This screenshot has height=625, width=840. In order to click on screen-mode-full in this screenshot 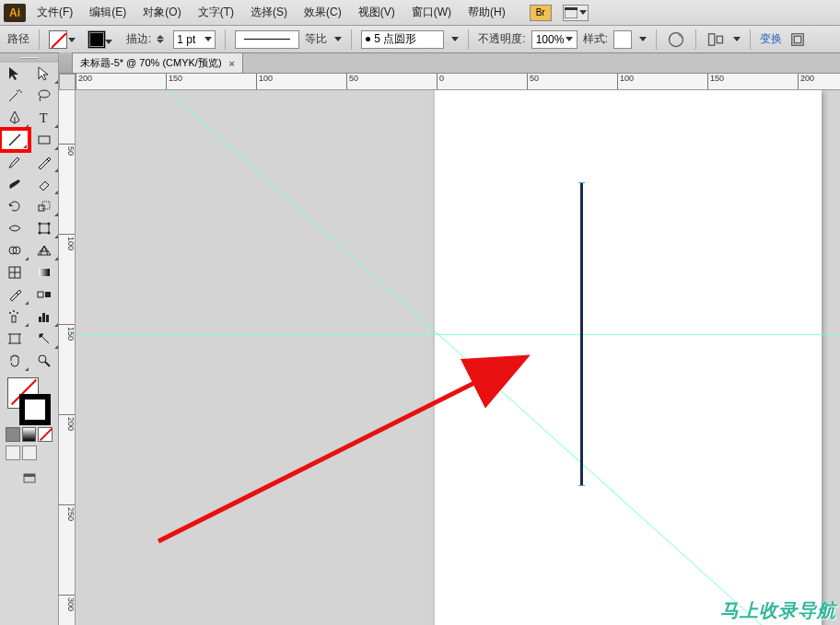, I will do `click(29, 453)`.